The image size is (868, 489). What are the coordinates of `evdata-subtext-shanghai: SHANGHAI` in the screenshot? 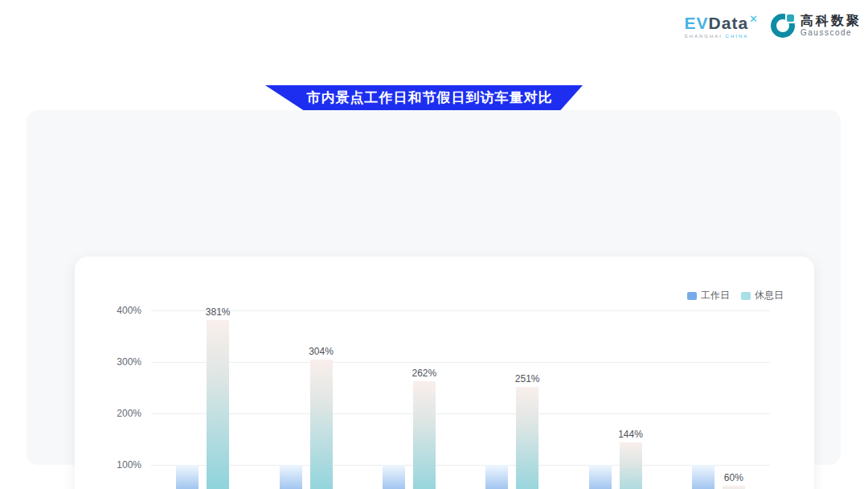 It's located at (704, 36).